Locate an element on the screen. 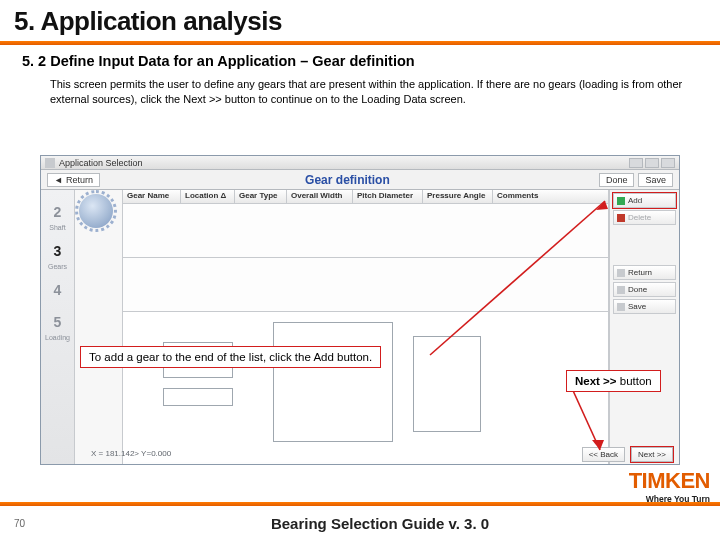 The image size is (720, 540). col-pitch-diameter: Pitch Diameter is located at coordinates (388, 196).